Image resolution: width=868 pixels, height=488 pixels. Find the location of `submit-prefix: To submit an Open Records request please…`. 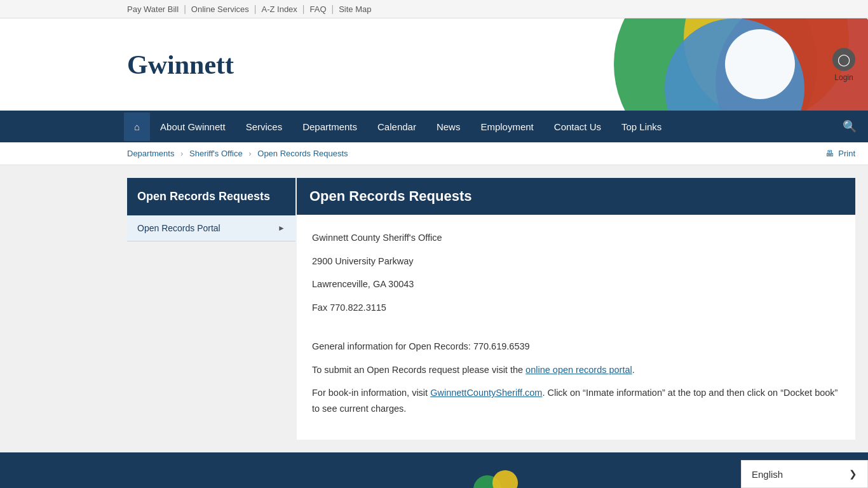

submit-prefix: To submit an Open Records request please… is located at coordinates (419, 370).